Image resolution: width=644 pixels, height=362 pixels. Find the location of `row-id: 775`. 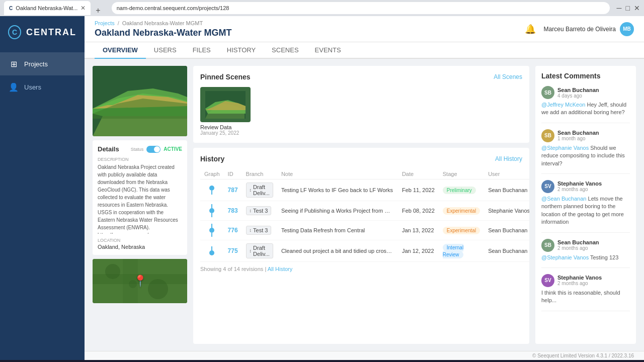

row-id: 775 is located at coordinates (233, 251).